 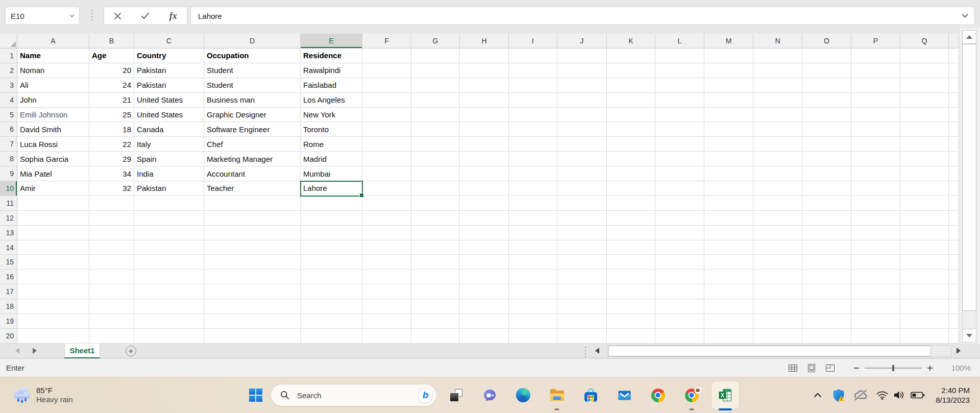 What do you see at coordinates (436, 233) in the screenshot?
I see `cell-G13` at bounding box center [436, 233].